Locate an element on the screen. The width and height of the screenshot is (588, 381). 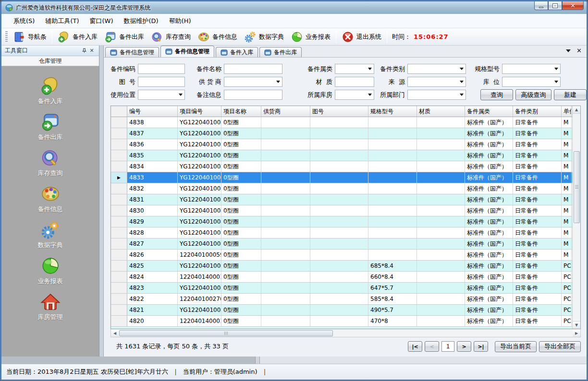
toolbar-button: 数据字典 is located at coordinates (264, 37).